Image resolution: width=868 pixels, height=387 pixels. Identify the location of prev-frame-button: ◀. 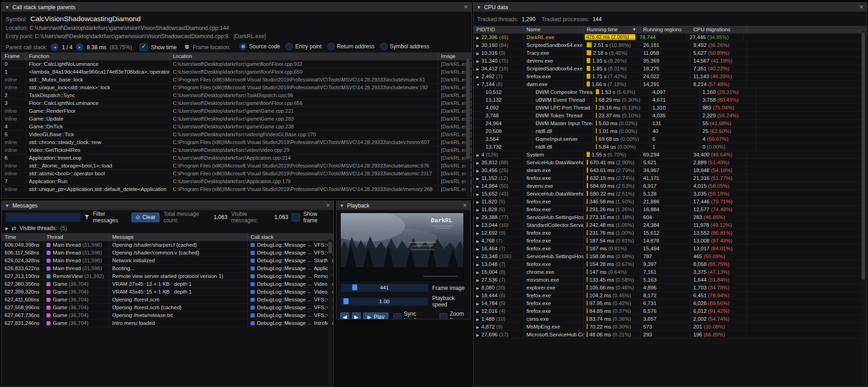
(345, 316).